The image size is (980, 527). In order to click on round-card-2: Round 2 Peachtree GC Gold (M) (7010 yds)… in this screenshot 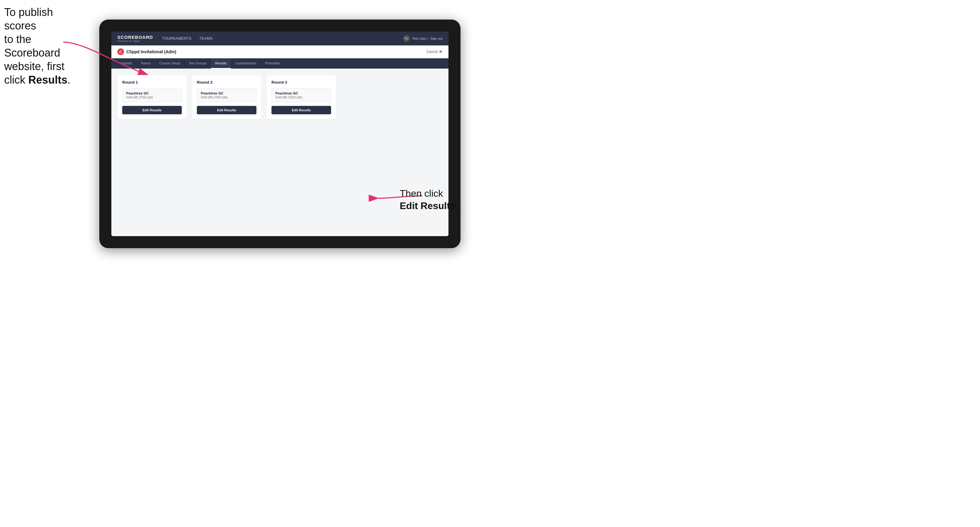, I will do `click(227, 97)`.